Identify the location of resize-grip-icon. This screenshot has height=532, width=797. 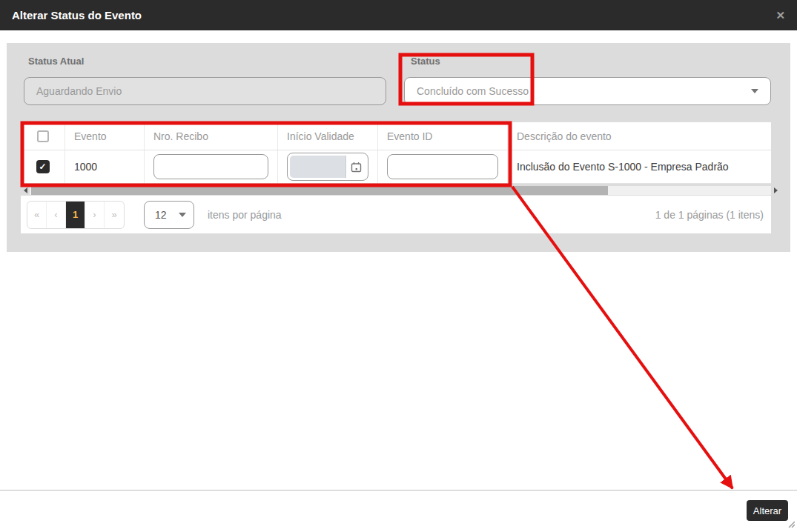
(791, 524).